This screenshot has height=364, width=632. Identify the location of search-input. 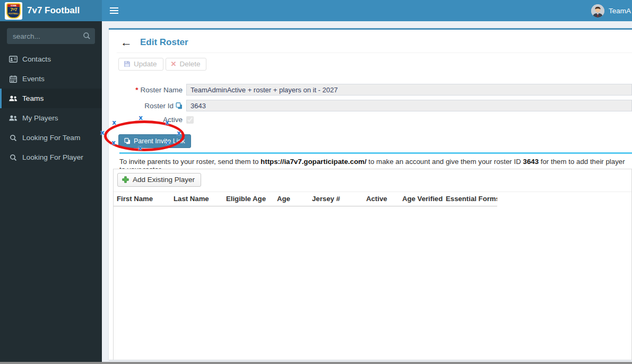
(51, 36).